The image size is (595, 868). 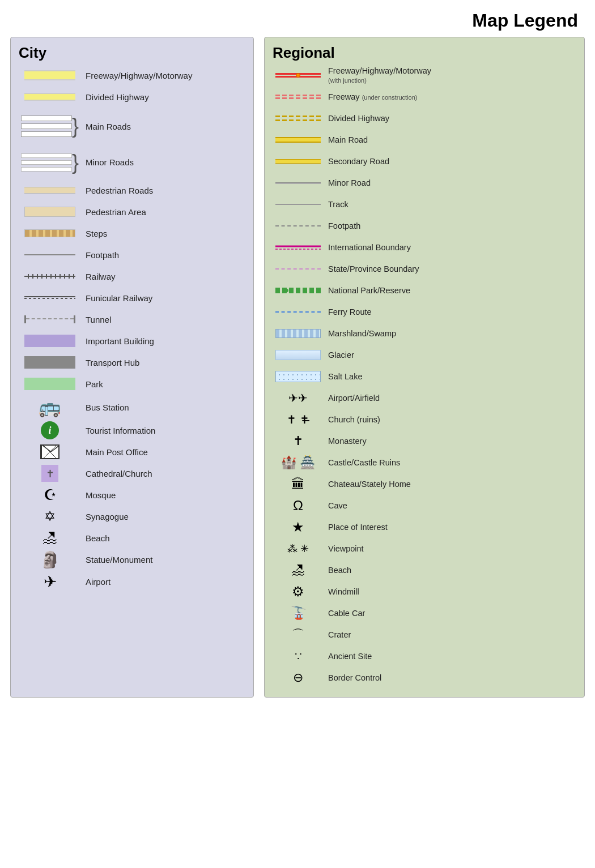 I want to click on reg-ferry-label: Ferry Route, so click(x=348, y=312).